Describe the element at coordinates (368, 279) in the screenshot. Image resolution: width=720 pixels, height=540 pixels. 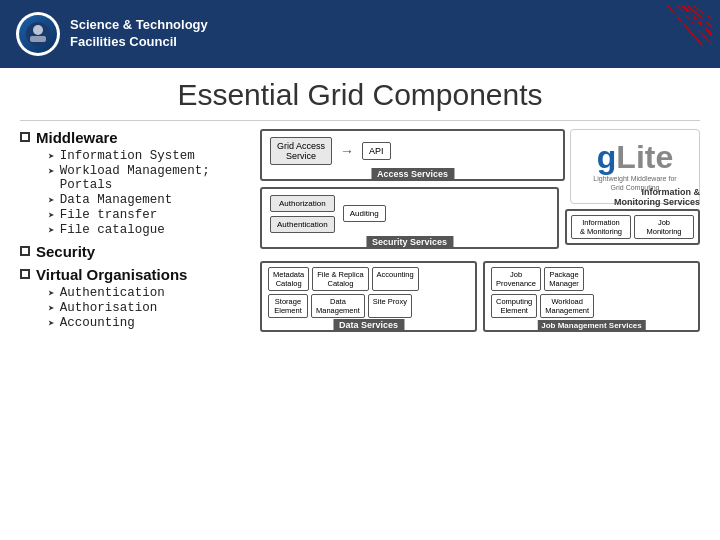
I see `data-inner-row1: MetadataCatalog File & ReplicaCatalog Ac…` at that location.